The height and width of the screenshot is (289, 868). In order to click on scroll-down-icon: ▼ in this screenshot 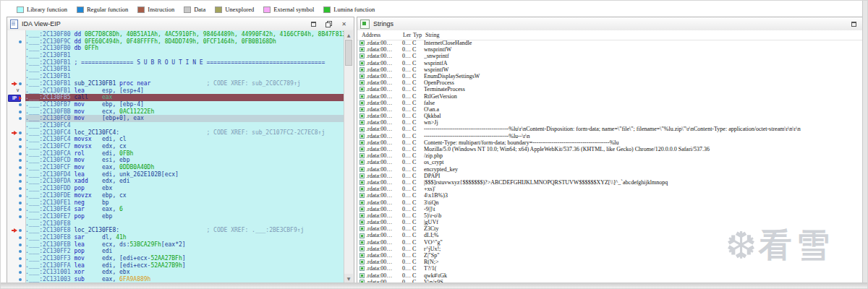, I will do `click(349, 278)`.